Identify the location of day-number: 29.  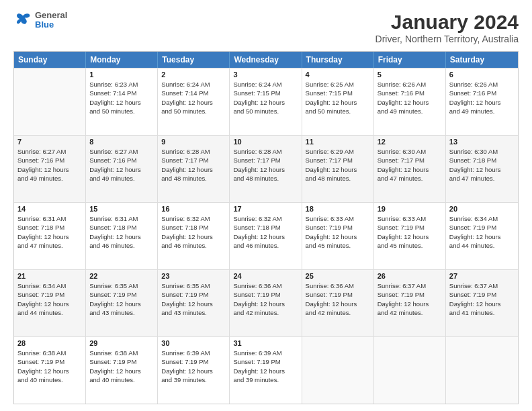
(122, 343).